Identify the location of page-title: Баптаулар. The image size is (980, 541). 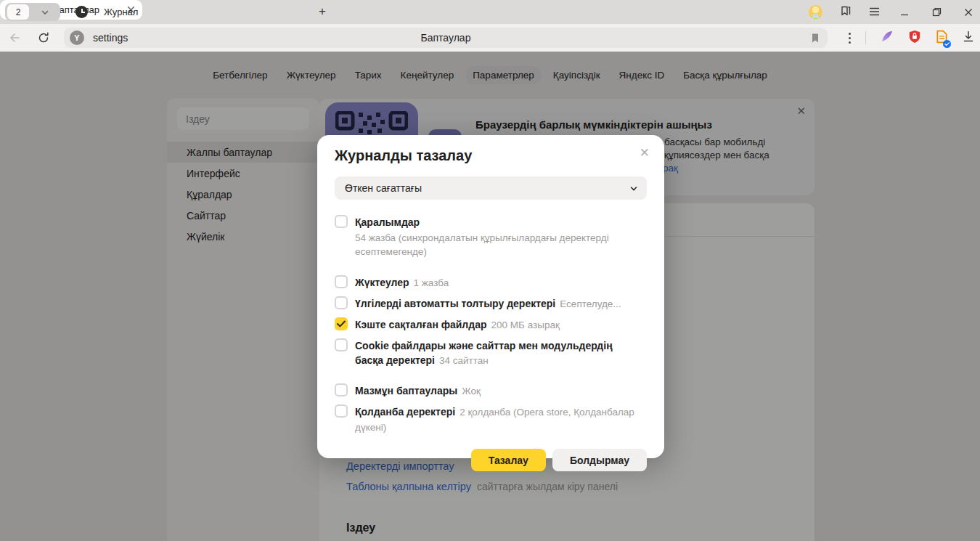
(446, 38).